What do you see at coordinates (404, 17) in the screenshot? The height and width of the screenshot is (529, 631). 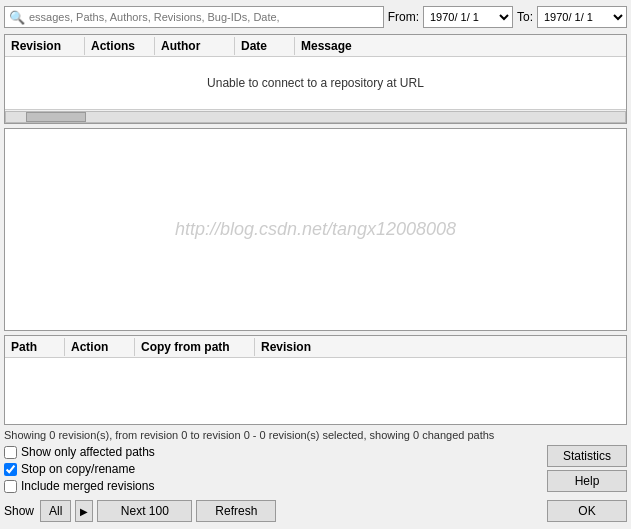 I see `from-label: From:` at bounding box center [404, 17].